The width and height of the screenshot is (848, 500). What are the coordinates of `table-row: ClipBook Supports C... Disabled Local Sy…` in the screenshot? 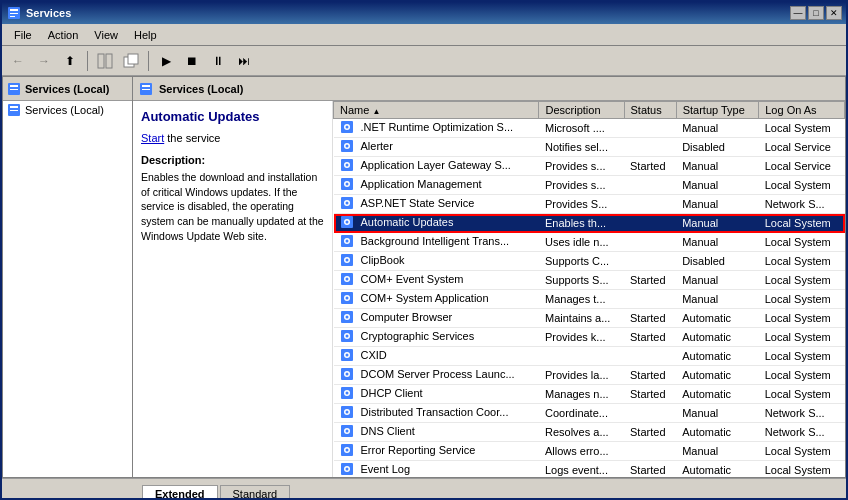 It's located at (590, 262).